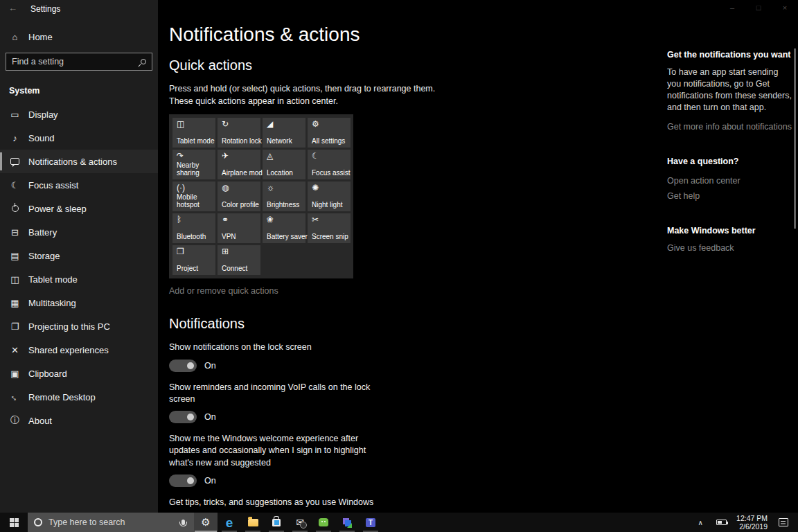 The height and width of the screenshot is (532, 798). Describe the element at coordinates (79, 161) in the screenshot. I see `sidebar-item-notifications-actions: Notifications & actions` at that location.